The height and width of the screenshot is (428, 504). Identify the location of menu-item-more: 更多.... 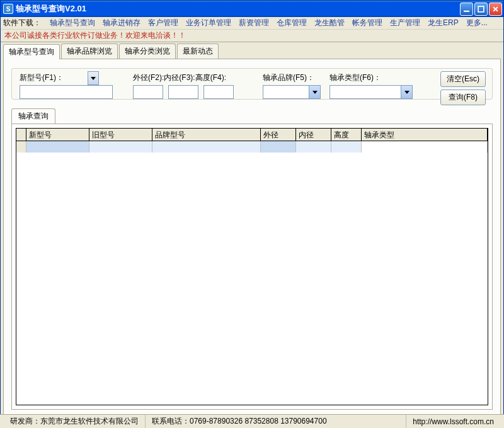
(477, 23).